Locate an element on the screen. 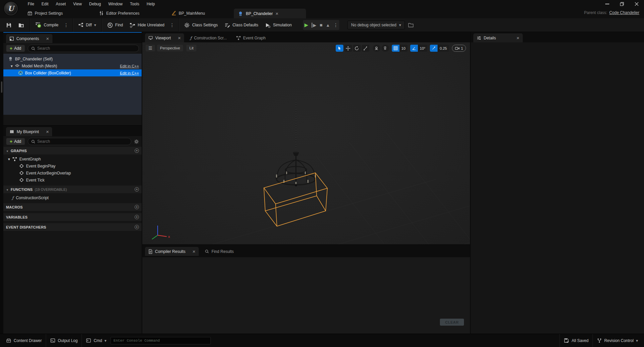 Image resolution: width=644 pixels, height=347 pixels. tab-bp-mainmenu: BP_MainMenu is located at coordinates (188, 13).